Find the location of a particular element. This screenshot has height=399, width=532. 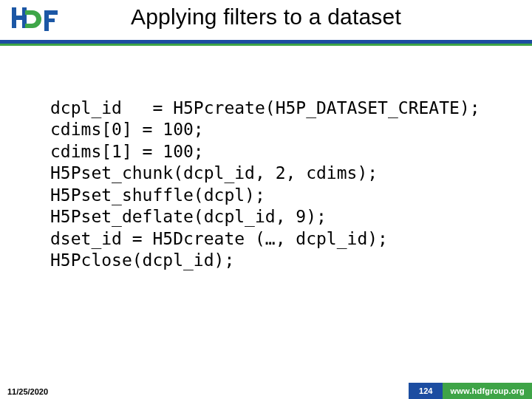

slide-title: Applying filters to a dataset is located at coordinates (266, 17).